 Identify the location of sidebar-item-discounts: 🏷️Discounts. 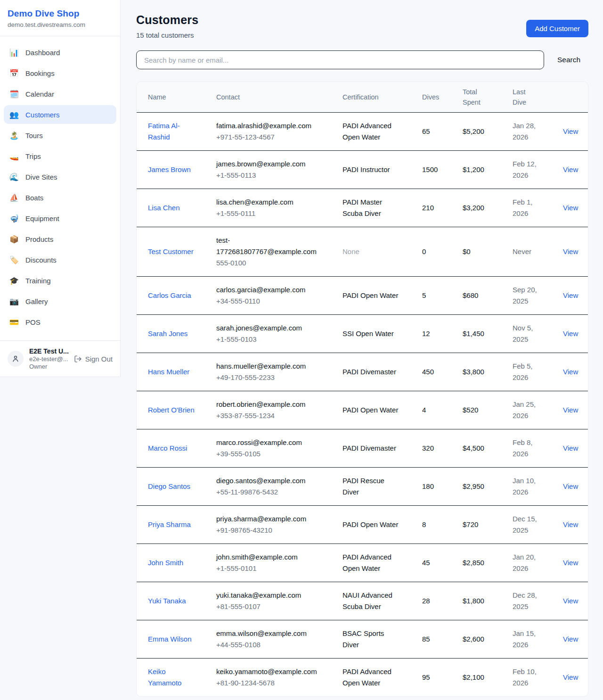
(60, 260).